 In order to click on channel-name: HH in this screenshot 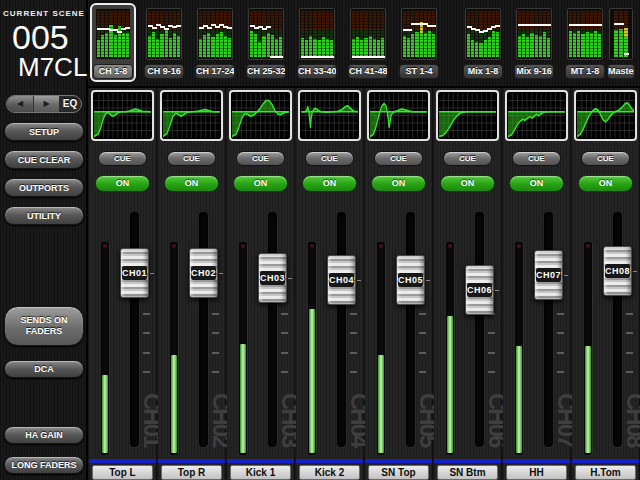, I will do `click(536, 472)`.